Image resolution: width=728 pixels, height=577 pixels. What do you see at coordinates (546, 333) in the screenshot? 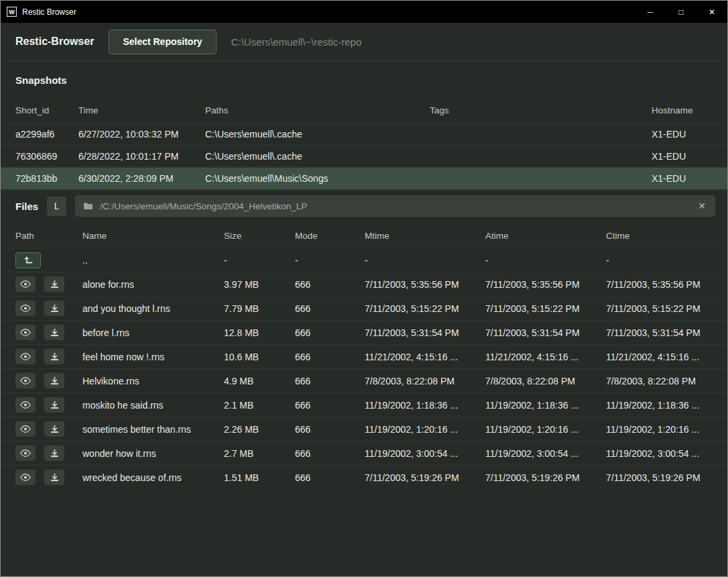
I see `file-atime: 7/11/2003, 5:31:54 PM` at bounding box center [546, 333].